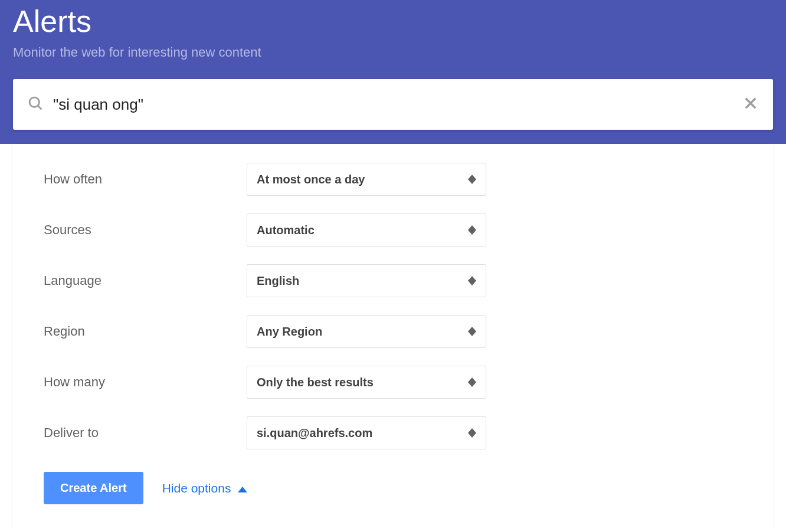 The height and width of the screenshot is (532, 786). What do you see at coordinates (366, 433) in the screenshot?
I see `deliver-to-select: si.quan@ahrefs.com` at bounding box center [366, 433].